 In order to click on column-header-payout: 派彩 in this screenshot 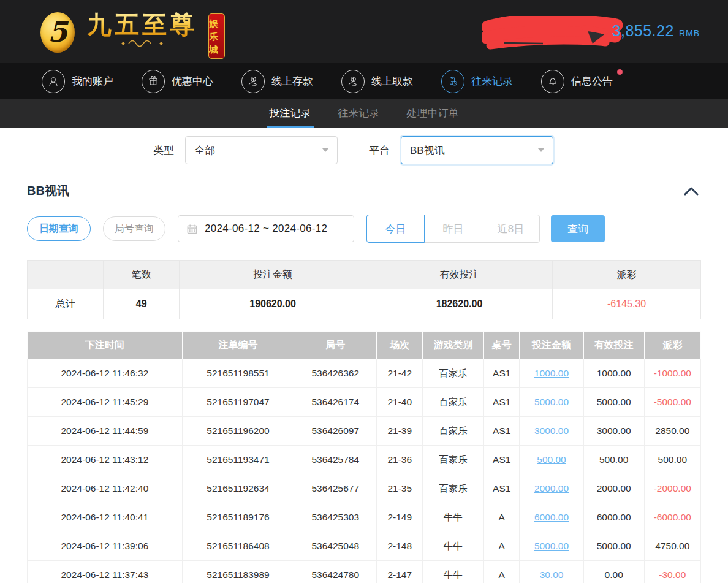, I will do `click(672, 346)`.